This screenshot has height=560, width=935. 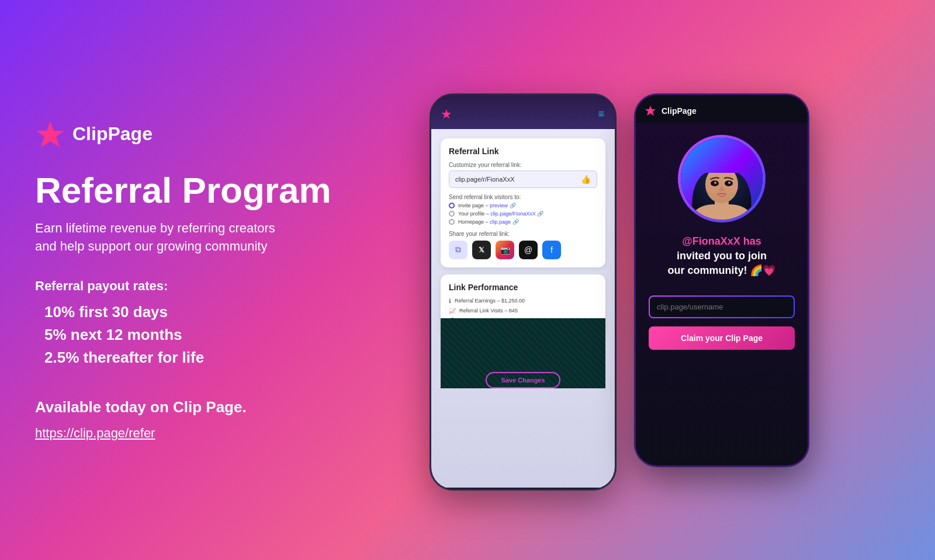 What do you see at coordinates (722, 307) in the screenshot?
I see `username-input` at bounding box center [722, 307].